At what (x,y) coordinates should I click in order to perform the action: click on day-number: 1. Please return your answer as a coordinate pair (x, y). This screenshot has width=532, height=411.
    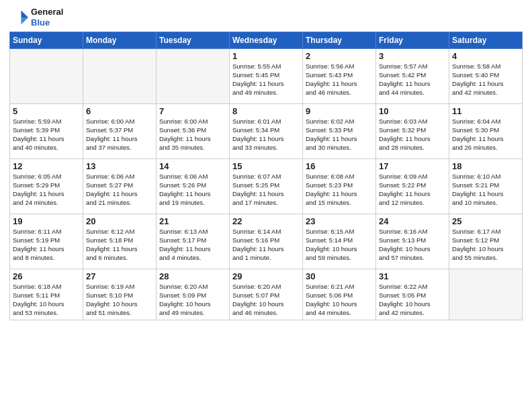
    Looking at the image, I should click on (266, 56).